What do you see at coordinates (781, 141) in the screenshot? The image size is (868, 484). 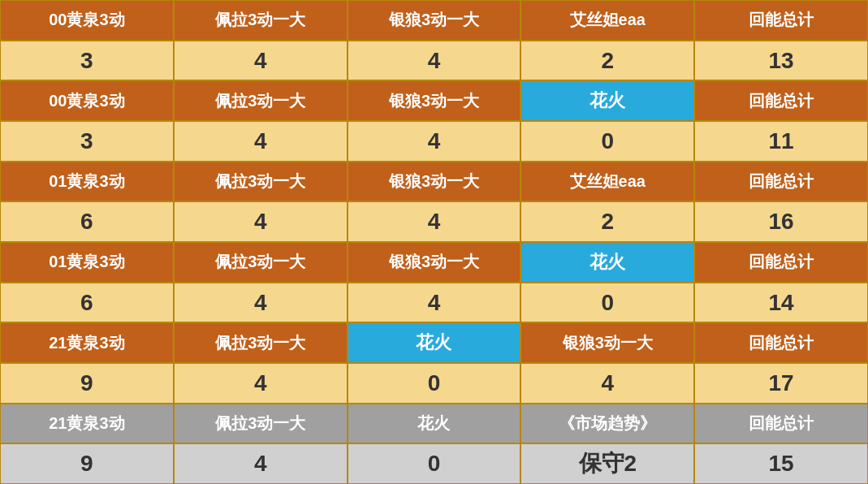 I see `table-cell: 11` at bounding box center [781, 141].